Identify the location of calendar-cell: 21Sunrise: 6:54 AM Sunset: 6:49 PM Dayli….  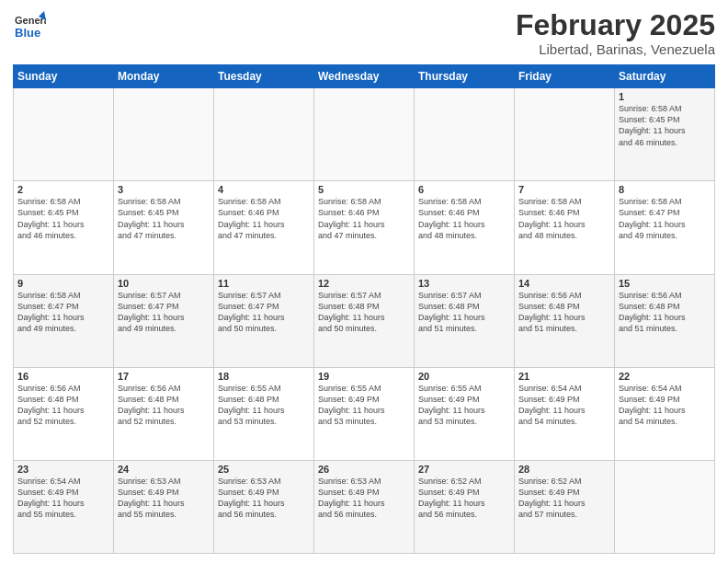
(564, 414).